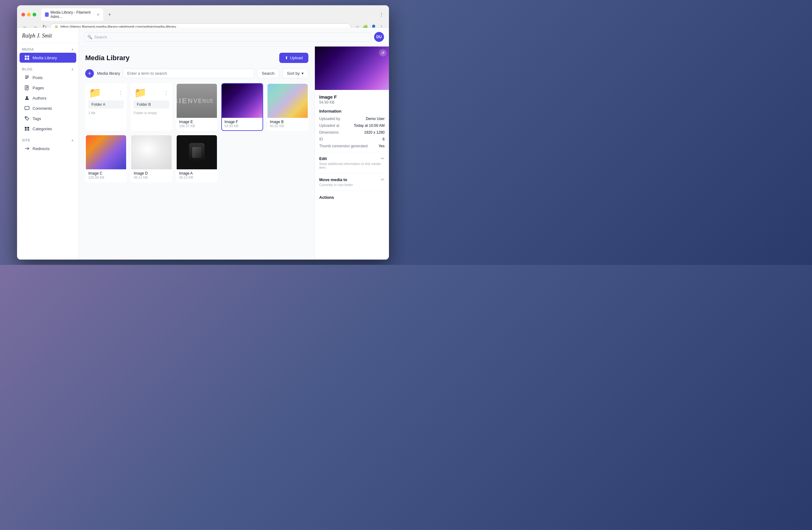  What do you see at coordinates (197, 107) in the screenshot?
I see `media-item-image-e: BIENVENUE Image E 168.37 KB` at bounding box center [197, 107].